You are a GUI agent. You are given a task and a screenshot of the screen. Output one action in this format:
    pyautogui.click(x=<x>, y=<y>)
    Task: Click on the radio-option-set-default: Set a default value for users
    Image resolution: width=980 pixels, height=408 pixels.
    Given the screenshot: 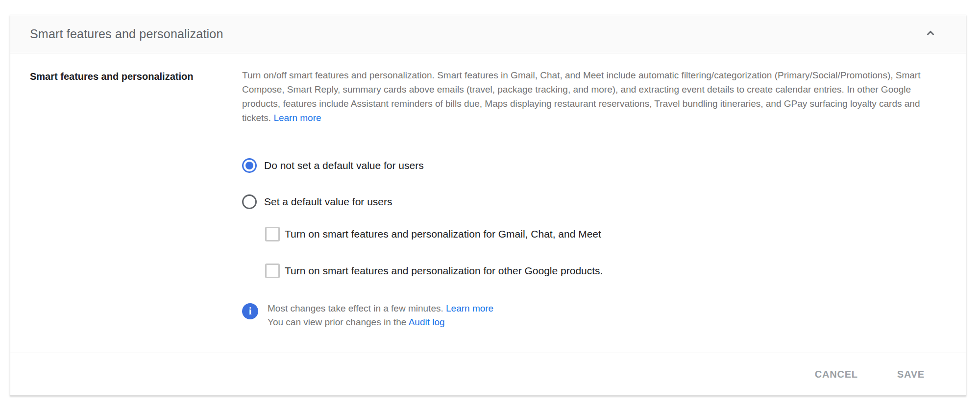 What is the action you would take?
    pyautogui.click(x=604, y=202)
    